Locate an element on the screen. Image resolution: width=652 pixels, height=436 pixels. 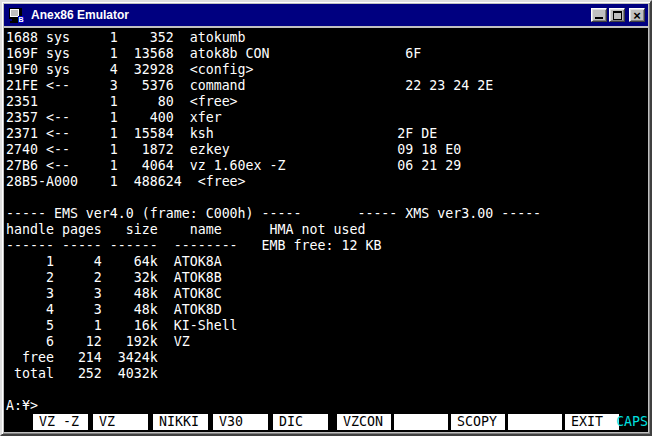
caps-lock-indicator: CAPS is located at coordinates (632, 422).